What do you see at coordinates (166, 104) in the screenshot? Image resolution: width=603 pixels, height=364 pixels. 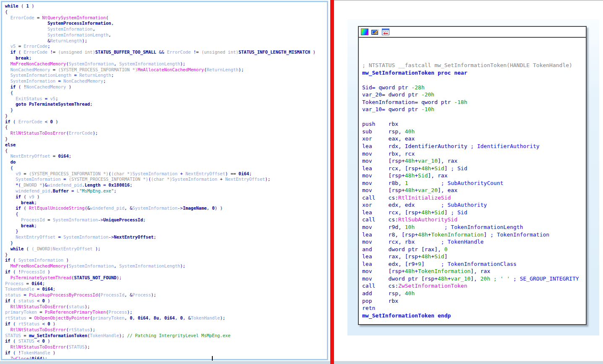 I see `code-line: goto PsTerminateSystemThread;` at bounding box center [166, 104].